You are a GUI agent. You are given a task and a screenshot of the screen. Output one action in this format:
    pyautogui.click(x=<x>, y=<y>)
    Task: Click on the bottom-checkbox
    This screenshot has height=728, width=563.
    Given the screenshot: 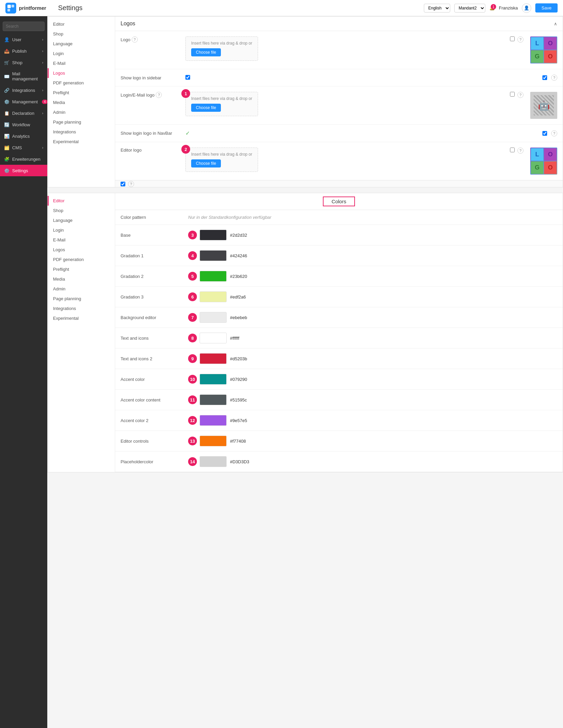 What is the action you would take?
    pyautogui.click(x=123, y=184)
    